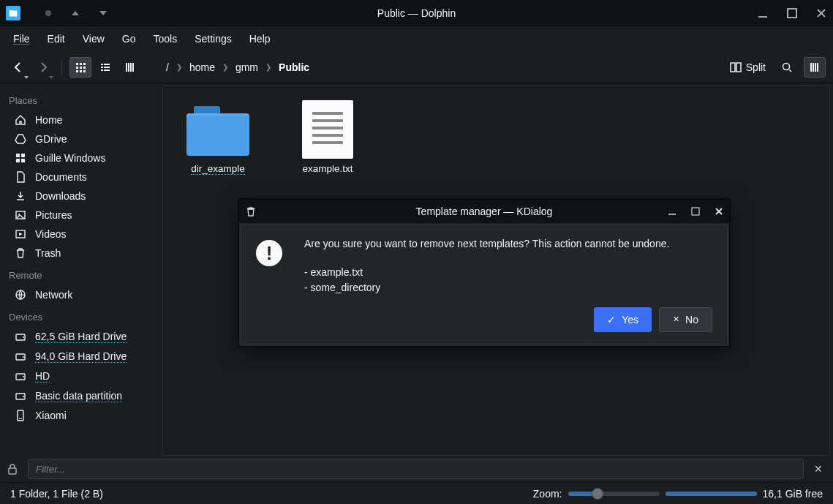 The height and width of the screenshot is (504, 833). I want to click on sidebar-section-remote: Remote, so click(80, 274).